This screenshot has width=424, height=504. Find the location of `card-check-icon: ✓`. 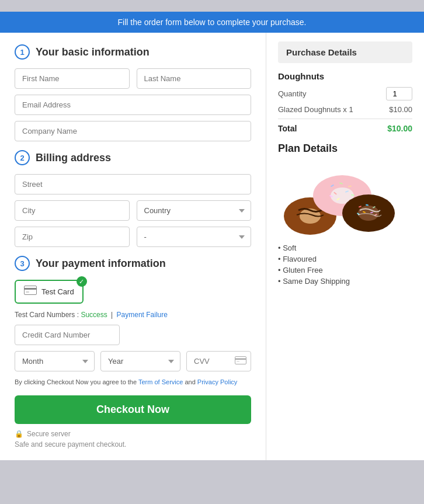

card-check-icon: ✓ is located at coordinates (82, 281).